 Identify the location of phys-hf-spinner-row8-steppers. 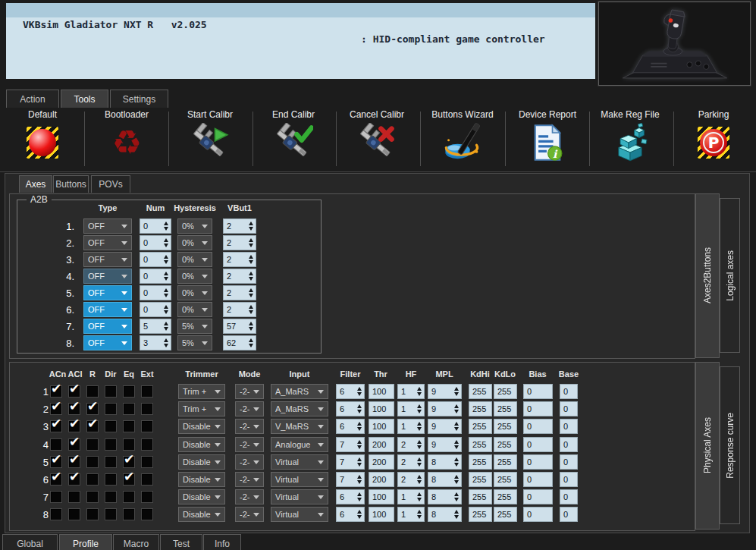
(419, 514).